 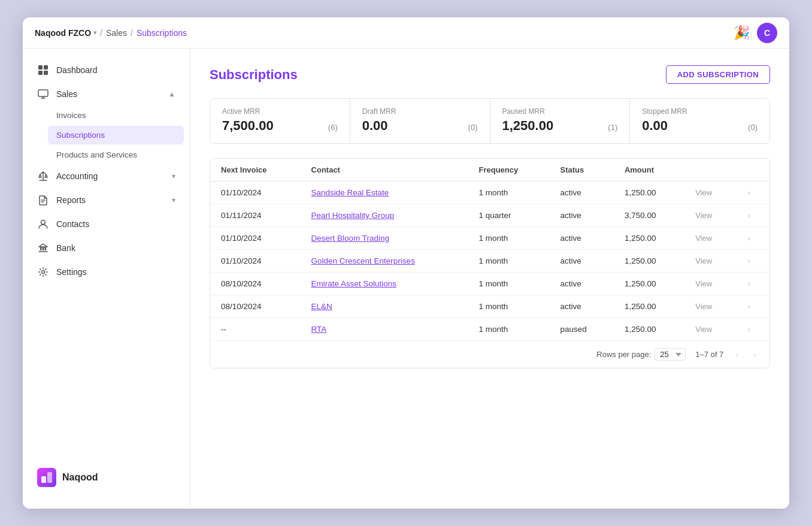 I want to click on cell-date-5: 08/10/2024, so click(x=255, y=307).